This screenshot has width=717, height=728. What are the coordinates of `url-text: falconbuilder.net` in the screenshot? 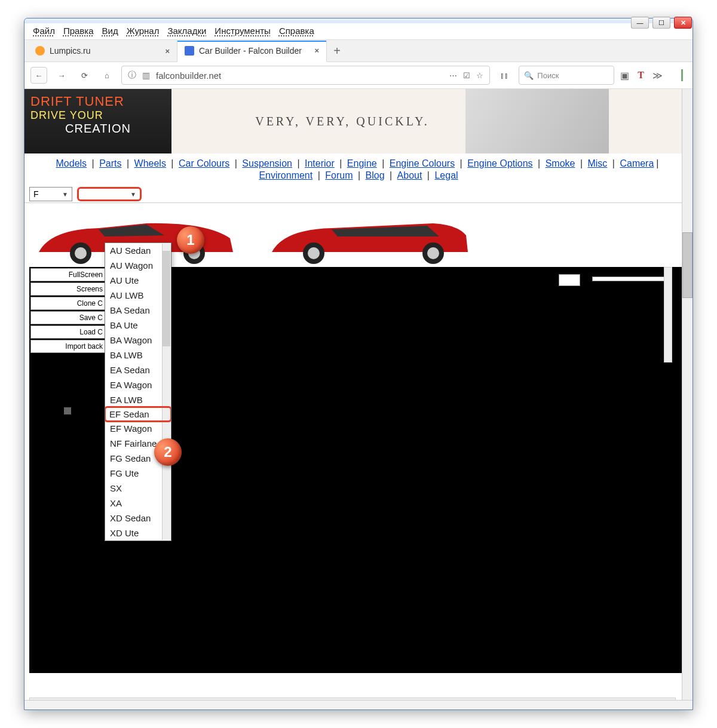 It's located at (300, 75).